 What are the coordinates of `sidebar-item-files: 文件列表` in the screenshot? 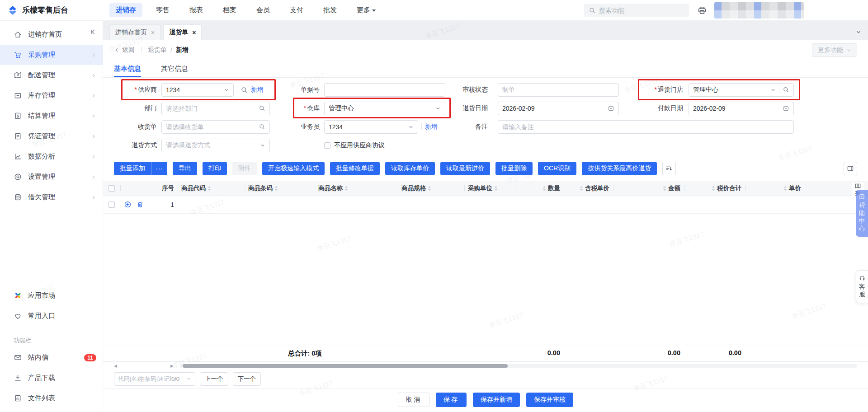 It's located at (52, 398).